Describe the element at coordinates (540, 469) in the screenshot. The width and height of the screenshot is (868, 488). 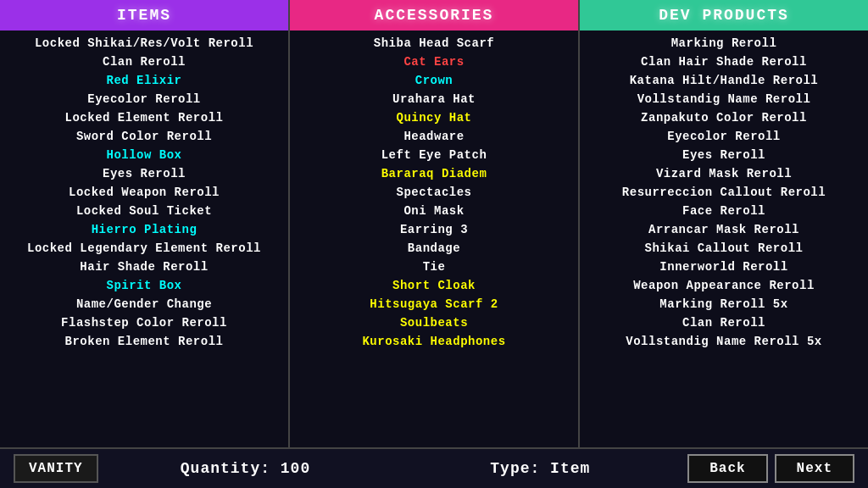
I see `type-label: Type: Item` at that location.